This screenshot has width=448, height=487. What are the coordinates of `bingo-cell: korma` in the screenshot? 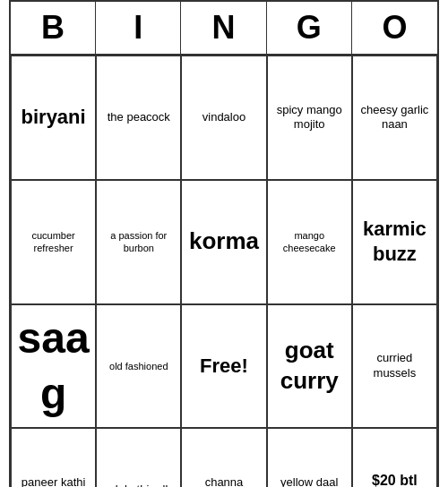 It's located at (224, 242).